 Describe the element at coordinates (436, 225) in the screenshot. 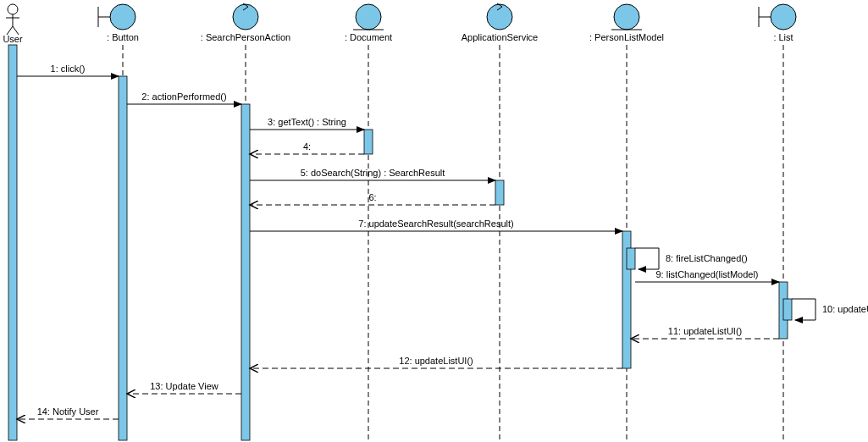

I see `message-7: 7: updateSearchResult(searchResult)` at that location.